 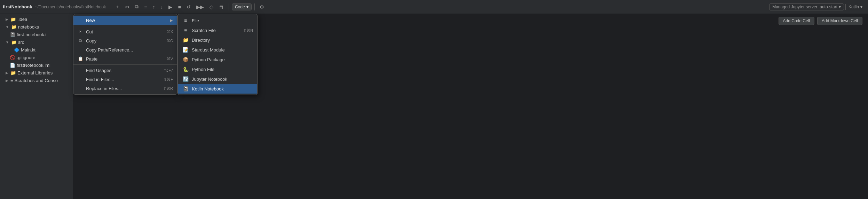 I want to click on context-menu-item-new: New ▶, so click(x=125, y=20).